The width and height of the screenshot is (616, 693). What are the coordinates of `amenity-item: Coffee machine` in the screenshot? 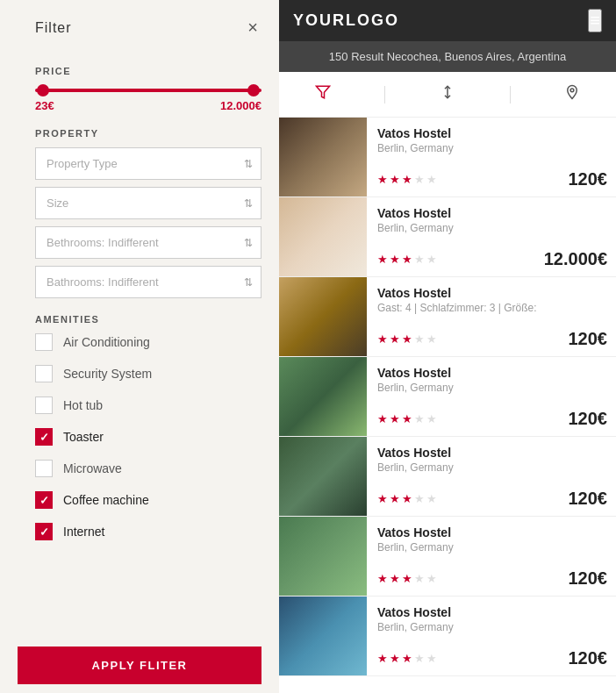 It's located at (148, 500).